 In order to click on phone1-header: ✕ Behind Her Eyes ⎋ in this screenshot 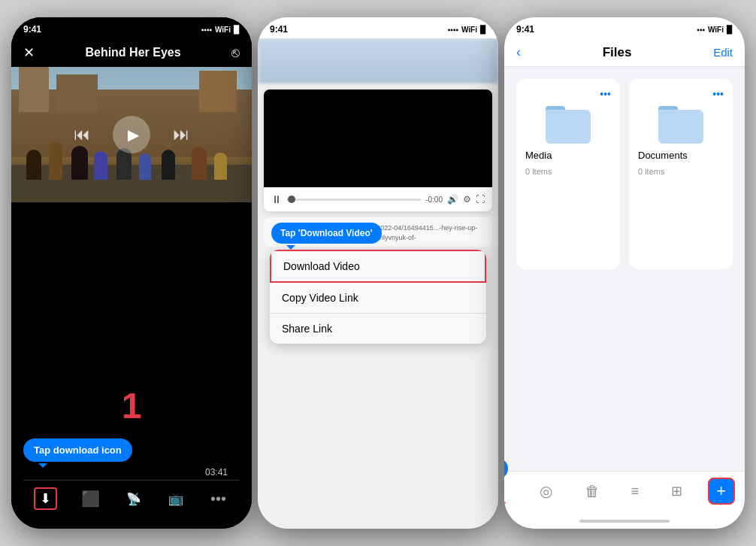, I will do `click(132, 53)`.